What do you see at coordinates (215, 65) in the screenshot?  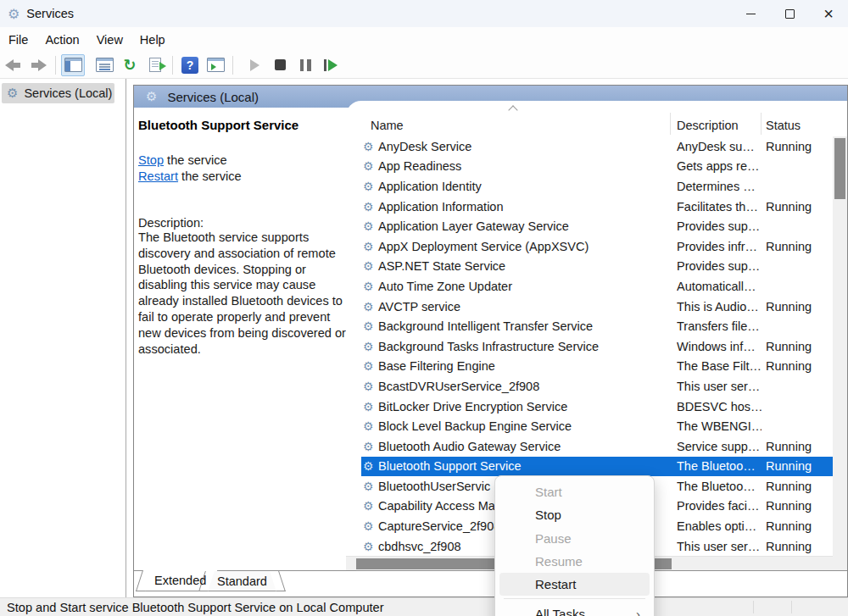 I see `show-action-pane-button` at bounding box center [215, 65].